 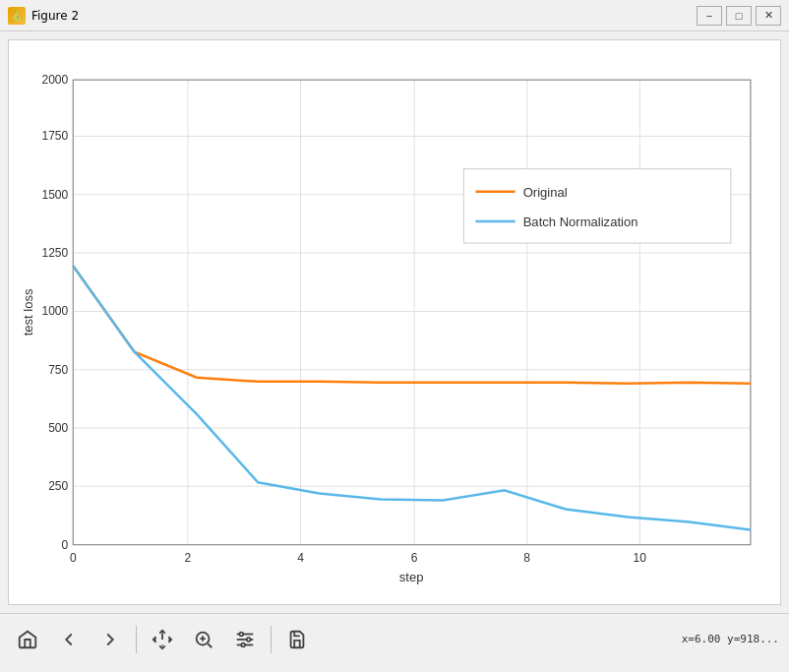 I want to click on svg-text: 1500, so click(x=55, y=195).